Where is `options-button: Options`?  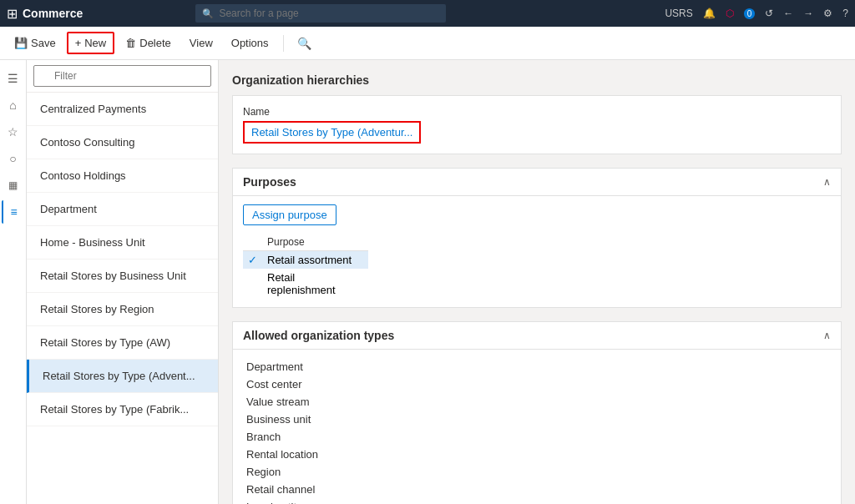 options-button: Options is located at coordinates (250, 43).